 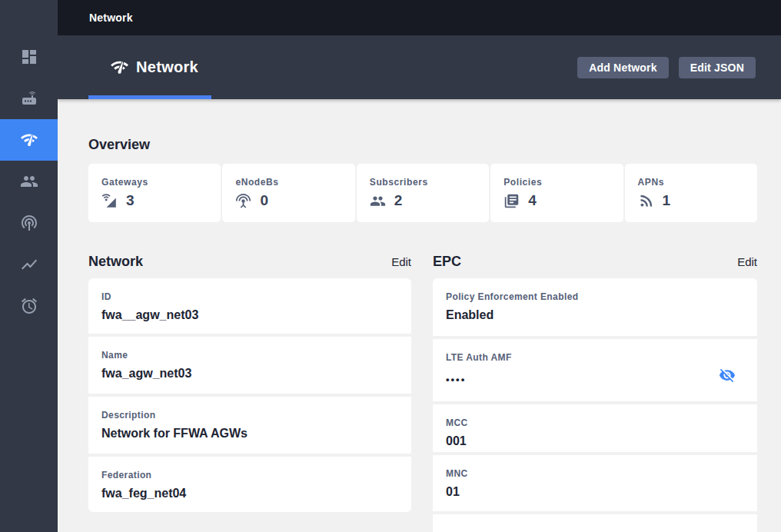 What do you see at coordinates (423, 193) in the screenshot?
I see `stat-card-subscribers: Subscribers 2` at bounding box center [423, 193].